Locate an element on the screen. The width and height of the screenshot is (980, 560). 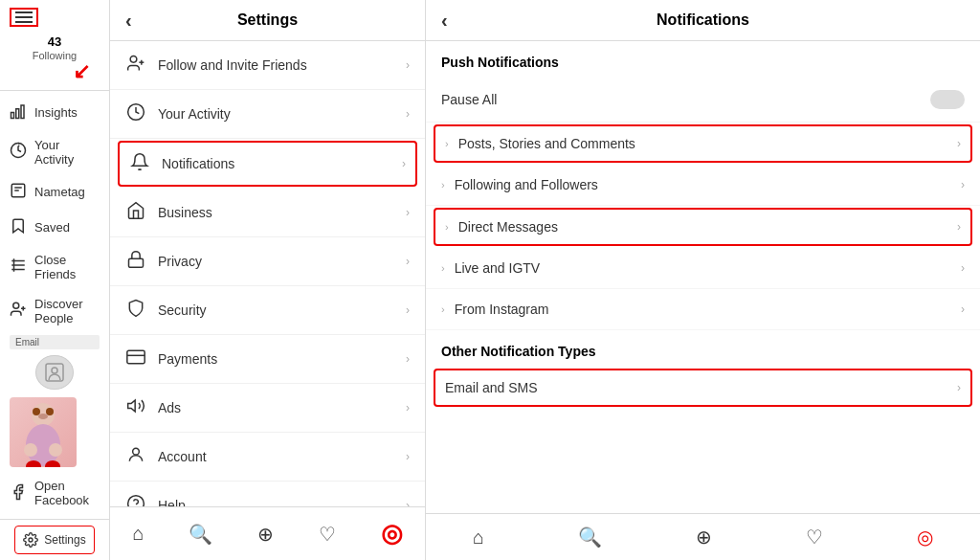
settings-item-privacy: Privacy › is located at coordinates (268, 262).